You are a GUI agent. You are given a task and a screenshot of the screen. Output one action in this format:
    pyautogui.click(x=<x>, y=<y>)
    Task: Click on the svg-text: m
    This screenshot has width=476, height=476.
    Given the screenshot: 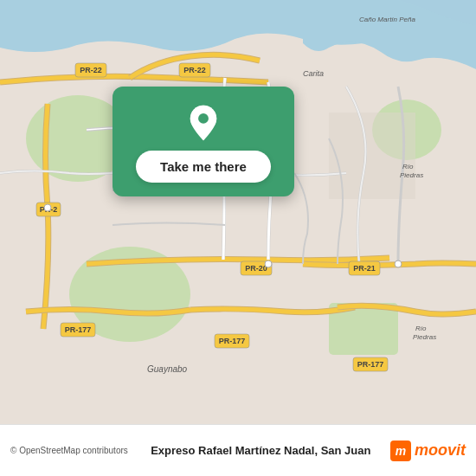 What is the action you would take?
    pyautogui.click(x=401, y=451)
    